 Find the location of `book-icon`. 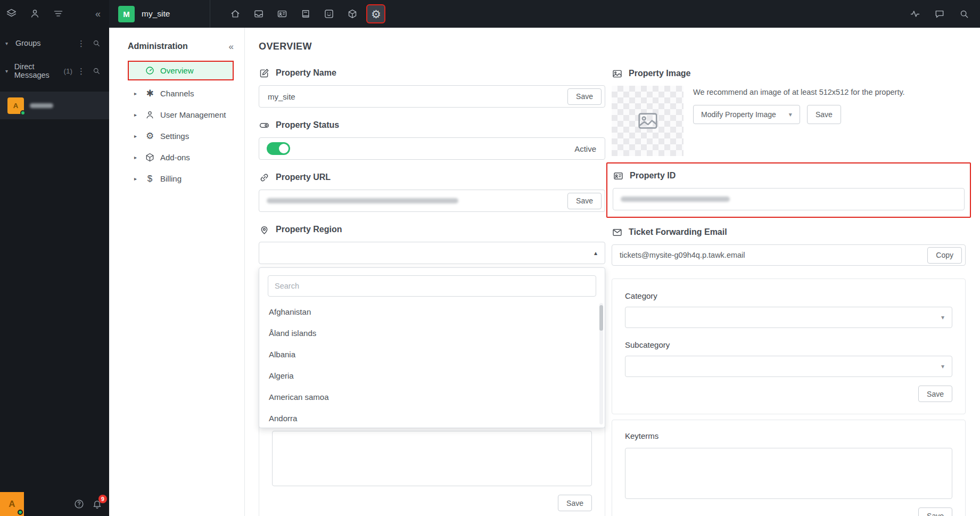

book-icon is located at coordinates (306, 14).